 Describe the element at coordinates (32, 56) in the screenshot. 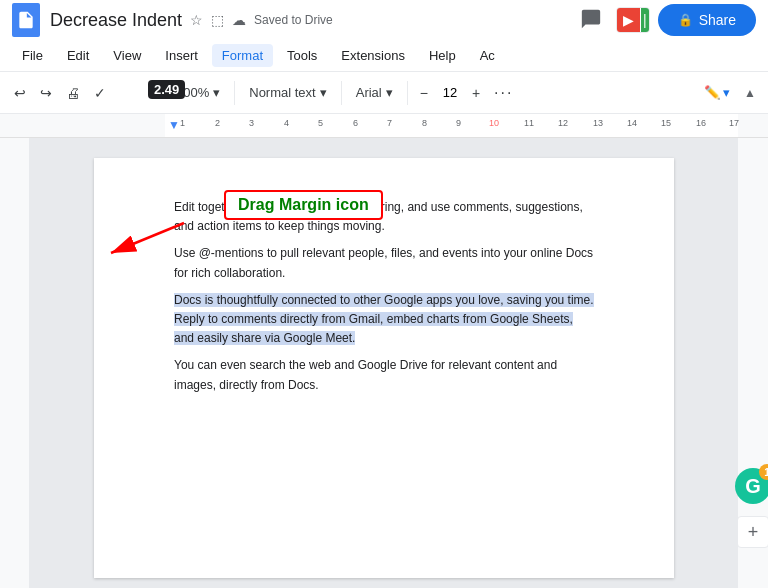

I see `menu-file: File` at that location.